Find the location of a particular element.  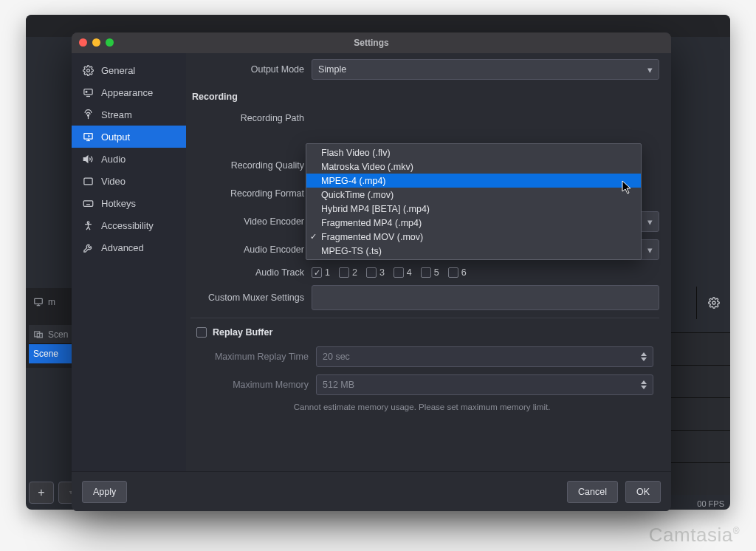

format-option-mpeg-ts: MPEG-TS (.ts) is located at coordinates (474, 251).